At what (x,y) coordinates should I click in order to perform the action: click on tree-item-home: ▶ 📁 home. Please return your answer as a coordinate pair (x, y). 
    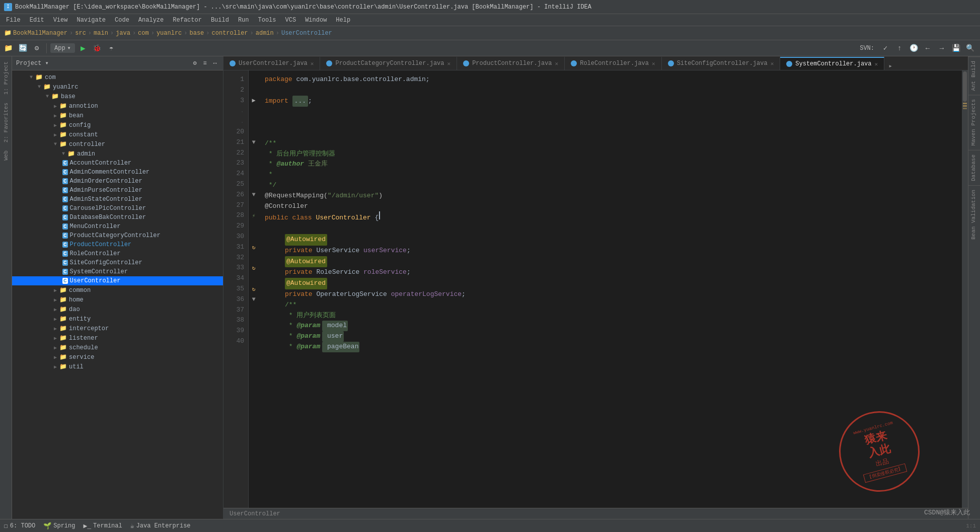
    Looking at the image, I should click on (118, 300).